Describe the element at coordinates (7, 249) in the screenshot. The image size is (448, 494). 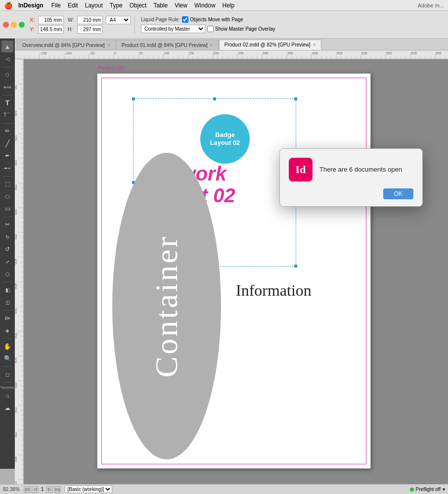
I see `rotate-tool: ↺` at that location.